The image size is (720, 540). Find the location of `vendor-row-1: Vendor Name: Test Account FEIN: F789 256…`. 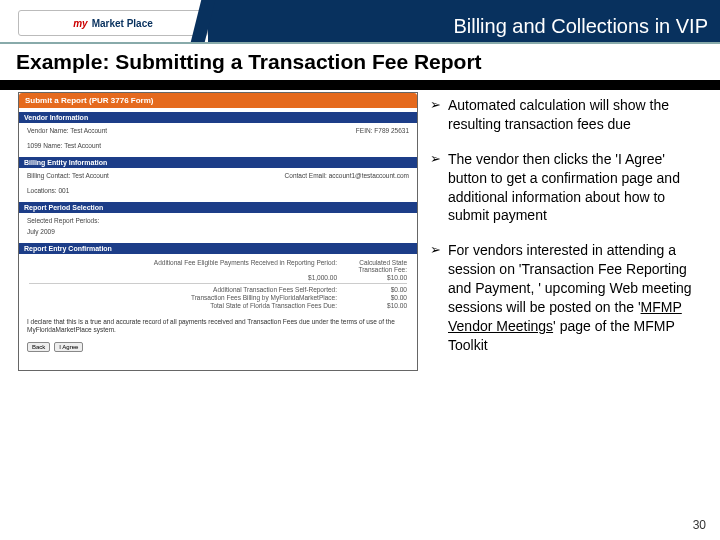

vendor-row-1: Vendor Name: Test Account FEIN: F789 256… is located at coordinates (218, 130).